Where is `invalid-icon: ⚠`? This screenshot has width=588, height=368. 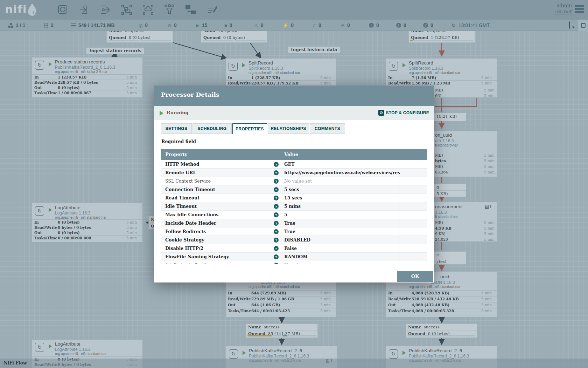
invalid-icon: ⚠ is located at coordinates (256, 25).